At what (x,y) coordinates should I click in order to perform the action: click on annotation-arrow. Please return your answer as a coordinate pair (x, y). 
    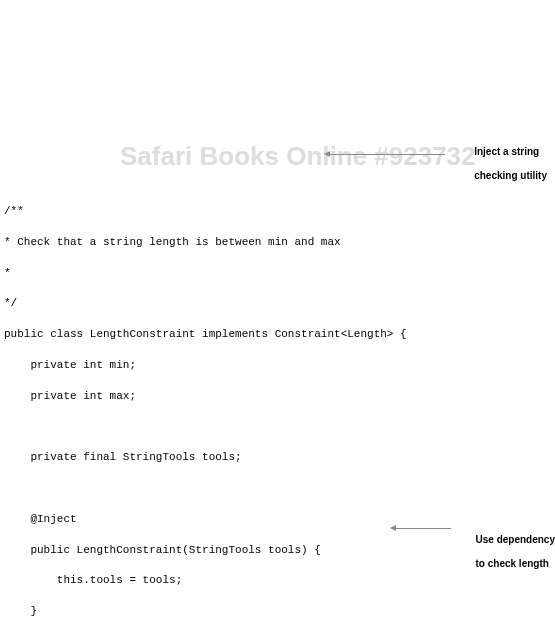
    Looking at the image, I should click on (388, 154).